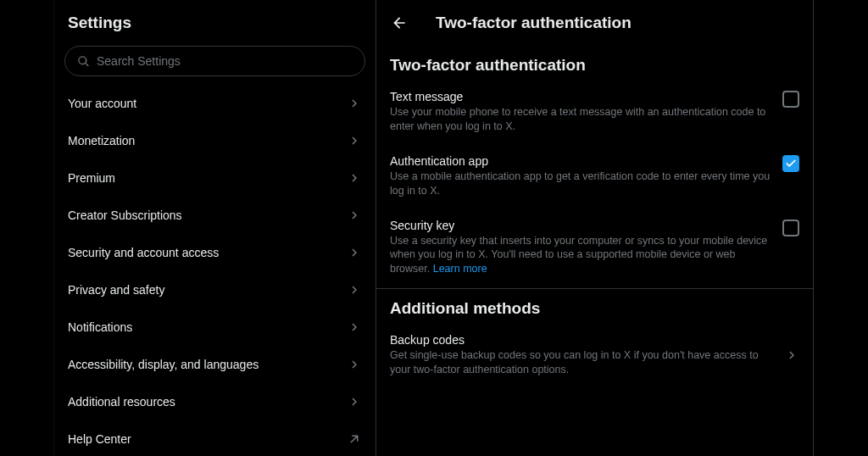  I want to click on method-authentication-app: Authentication appUse a mobile authentic…, so click(595, 178).